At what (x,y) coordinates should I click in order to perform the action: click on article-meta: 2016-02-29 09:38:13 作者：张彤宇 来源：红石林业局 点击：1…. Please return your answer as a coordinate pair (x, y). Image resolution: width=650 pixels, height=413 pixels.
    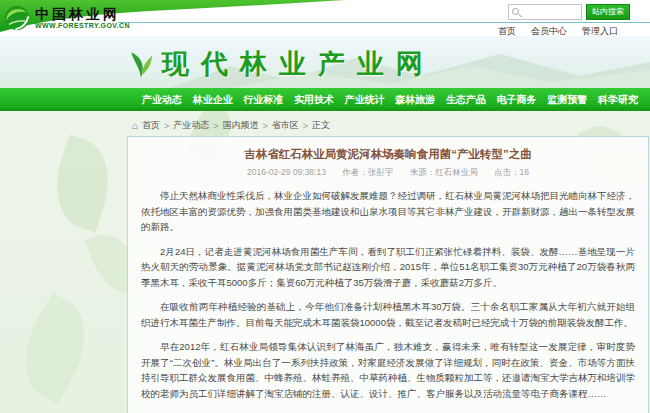
    Looking at the image, I should click on (388, 173).